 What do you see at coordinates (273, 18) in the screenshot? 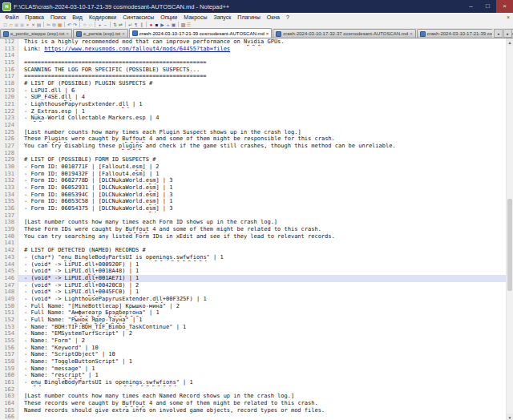
I see `menu-item-окна: Окна` at bounding box center [273, 18].